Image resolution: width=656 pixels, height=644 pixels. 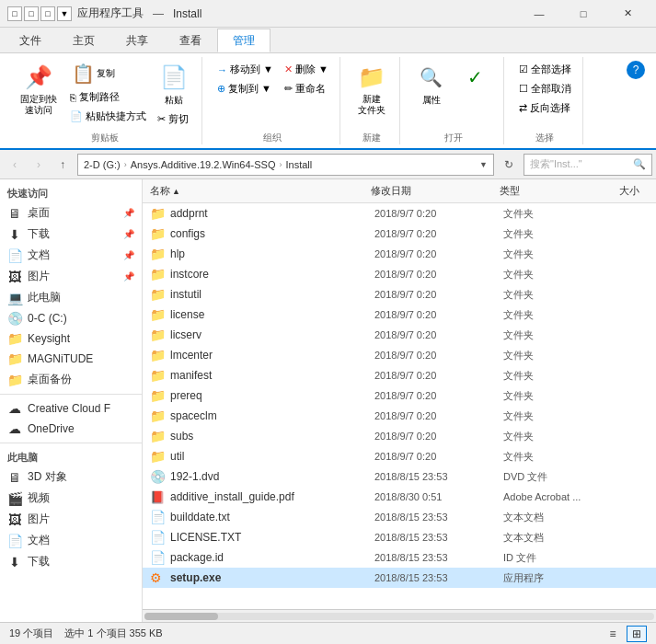 What do you see at coordinates (399, 456) in the screenshot?
I see `table-row: 📁 util 2018/9/7 0:20 文件夹` at bounding box center [399, 456].